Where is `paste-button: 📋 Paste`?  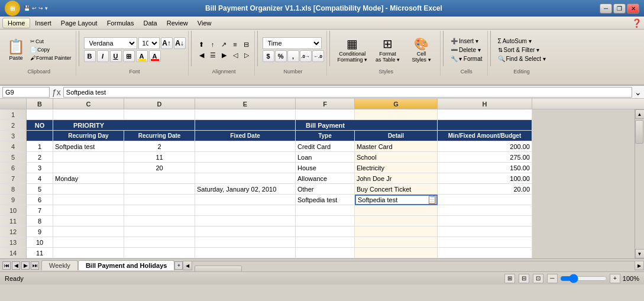 paste-button: 📋 Paste is located at coordinates (16, 50).